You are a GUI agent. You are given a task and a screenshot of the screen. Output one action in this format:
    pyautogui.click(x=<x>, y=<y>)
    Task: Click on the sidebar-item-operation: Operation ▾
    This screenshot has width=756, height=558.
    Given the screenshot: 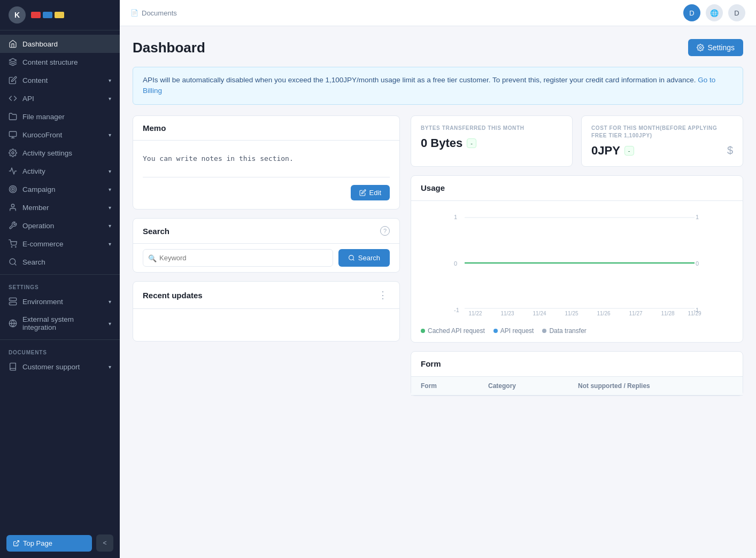 What is the action you would take?
    pyautogui.click(x=60, y=226)
    